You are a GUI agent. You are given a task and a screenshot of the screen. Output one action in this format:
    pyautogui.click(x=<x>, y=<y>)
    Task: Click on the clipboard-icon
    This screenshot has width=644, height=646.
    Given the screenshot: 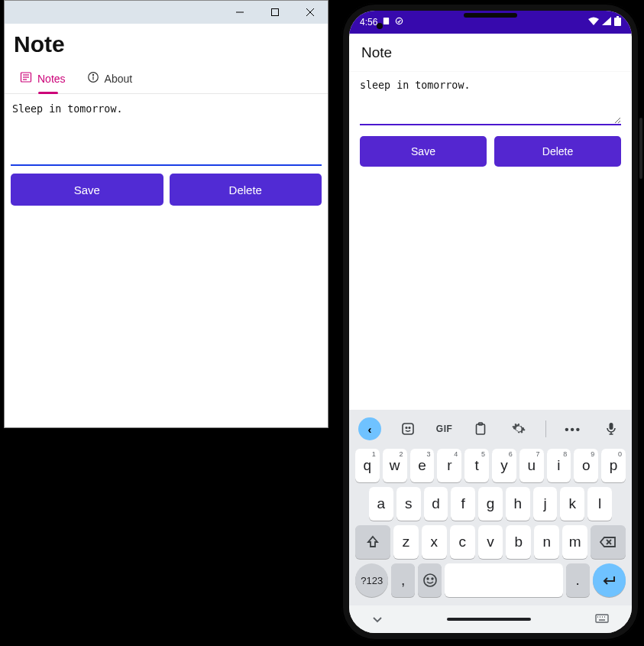 What is the action you would take?
    pyautogui.click(x=481, y=429)
    